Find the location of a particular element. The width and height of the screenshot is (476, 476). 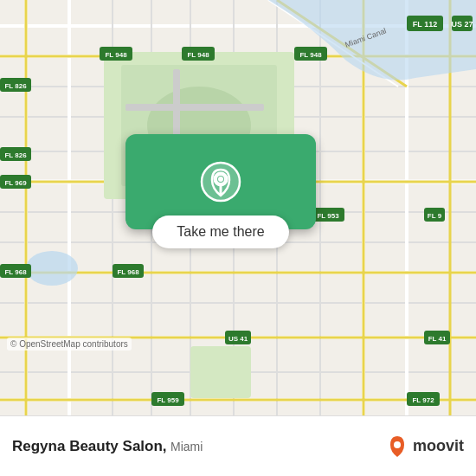

svg-text: US 27 is located at coordinates (462, 24).